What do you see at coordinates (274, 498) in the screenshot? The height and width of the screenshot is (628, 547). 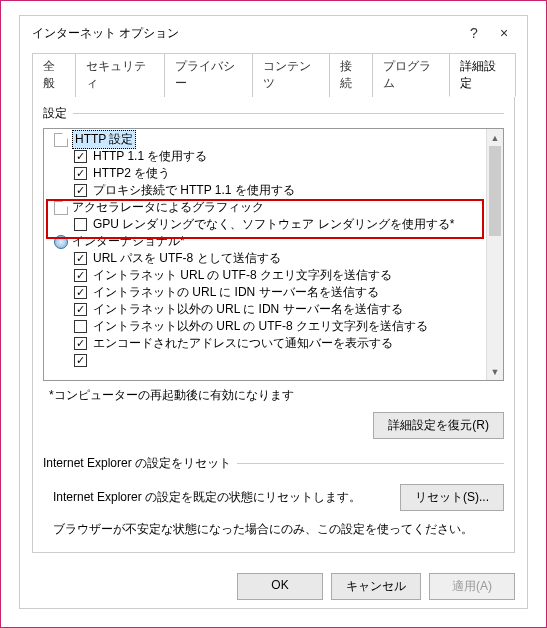 I see `reset-row: Internet Explorer の設定を既定の状態にリセットします。 リセッ…` at bounding box center [274, 498].